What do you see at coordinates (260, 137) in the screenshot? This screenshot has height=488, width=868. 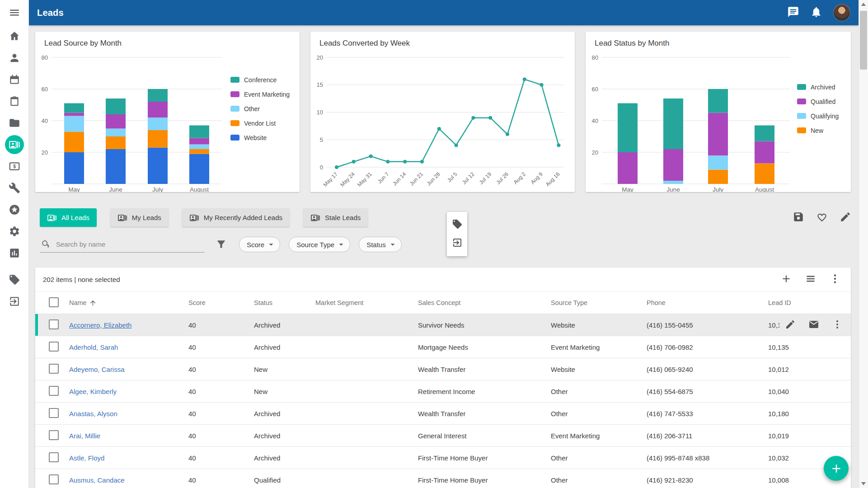 I see `legend-item-website: Website` at bounding box center [260, 137].